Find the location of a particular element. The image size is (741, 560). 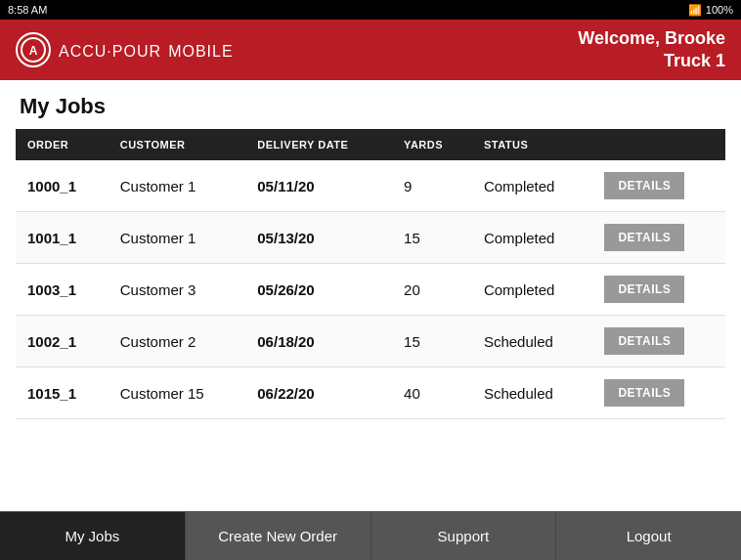

cell-yards: 20 is located at coordinates (432, 289).